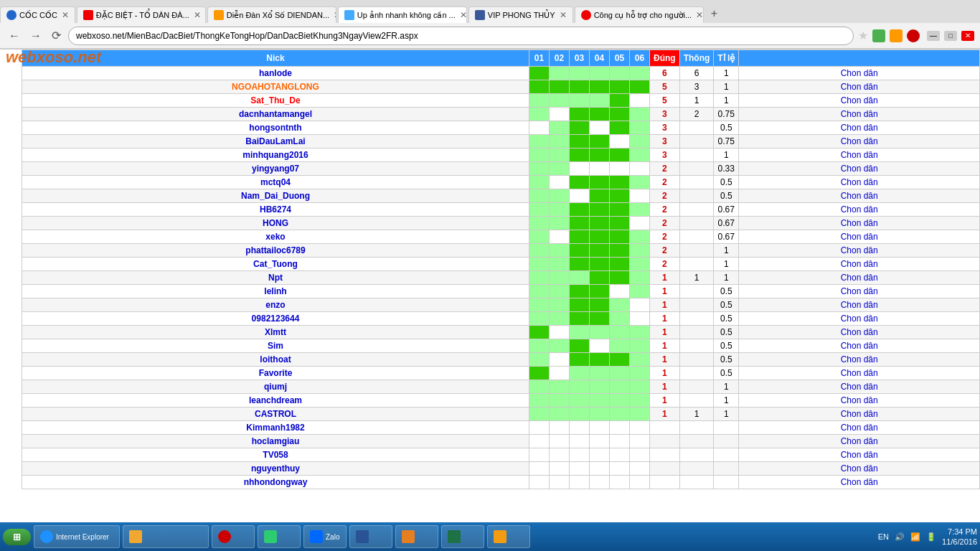 This screenshot has width=980, height=551. What do you see at coordinates (371, 531) in the screenshot?
I see `taskbar-word` at bounding box center [371, 531].